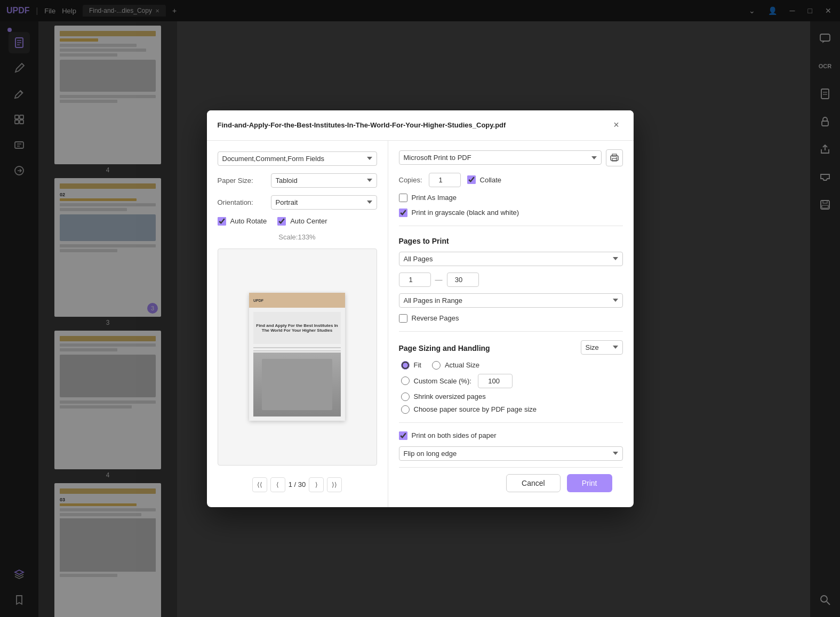 This screenshot has width=840, height=617. Describe the element at coordinates (590, 483) in the screenshot. I see `print-button: Print` at that location.